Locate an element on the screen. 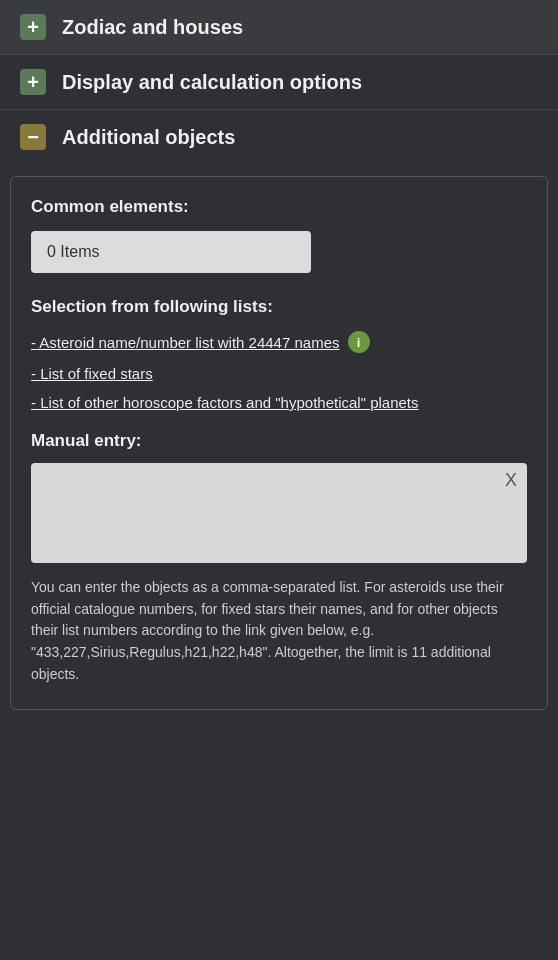  asteroid-link-row: - Asteroid name/number list with 24447 n… is located at coordinates (279, 342).